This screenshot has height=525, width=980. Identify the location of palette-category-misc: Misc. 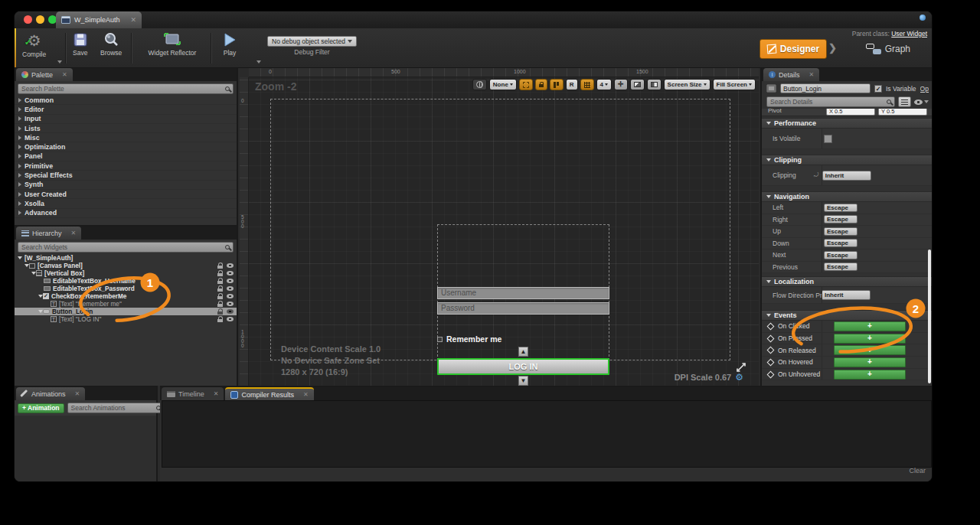
(126, 138).